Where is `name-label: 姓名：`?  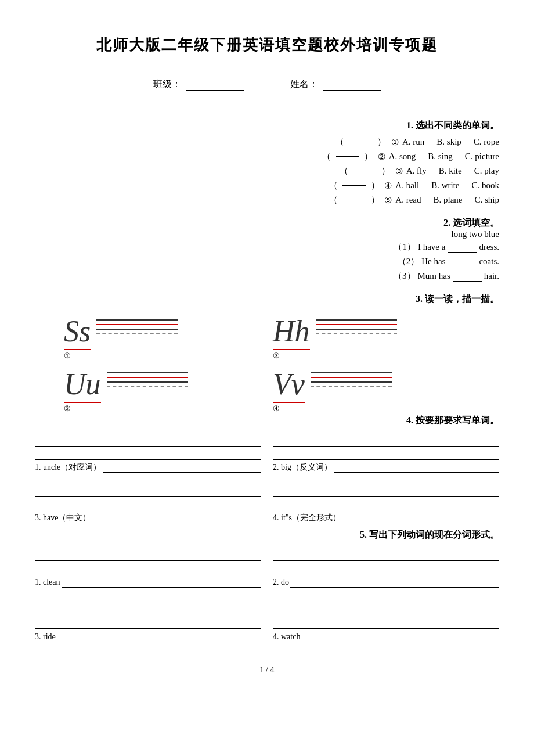
name-label: 姓名： is located at coordinates (304, 85).